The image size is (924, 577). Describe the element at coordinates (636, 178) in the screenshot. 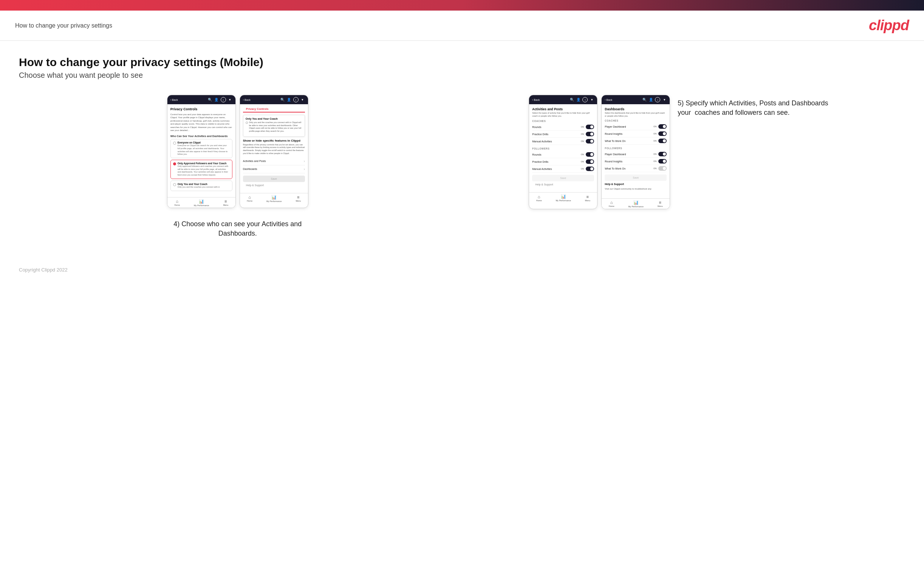

I see `save-button-4: Save` at that location.